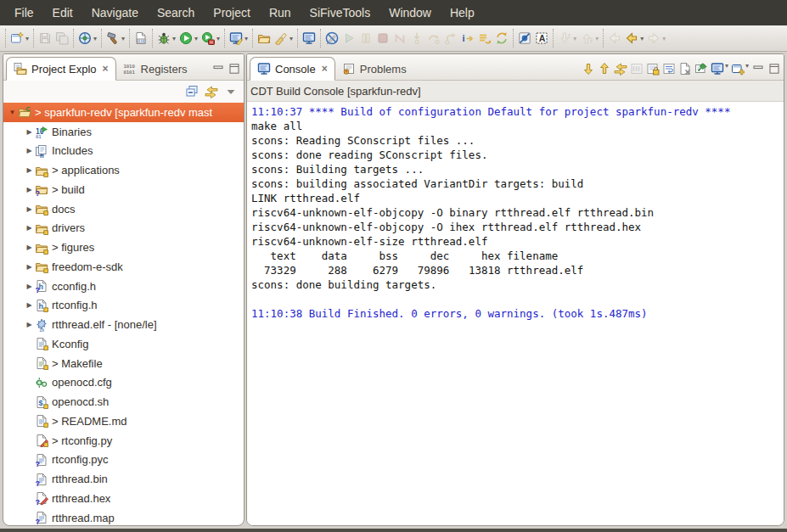  Describe the element at coordinates (62, 38) in the screenshot. I see `save-all-button` at that location.